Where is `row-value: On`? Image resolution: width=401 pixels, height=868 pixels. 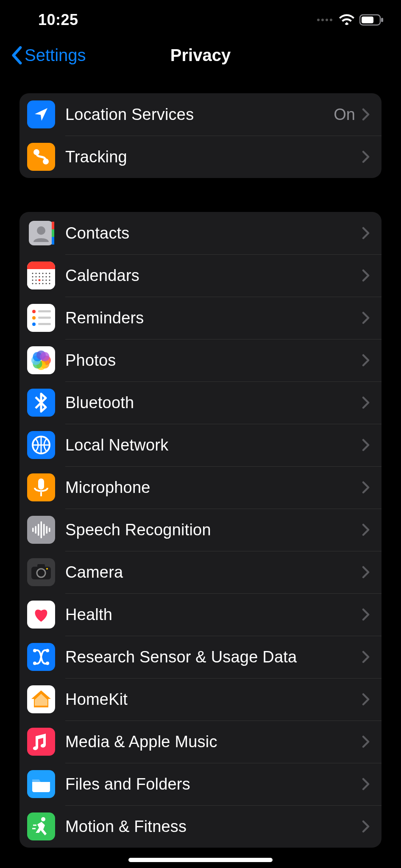 row-value: On is located at coordinates (344, 114).